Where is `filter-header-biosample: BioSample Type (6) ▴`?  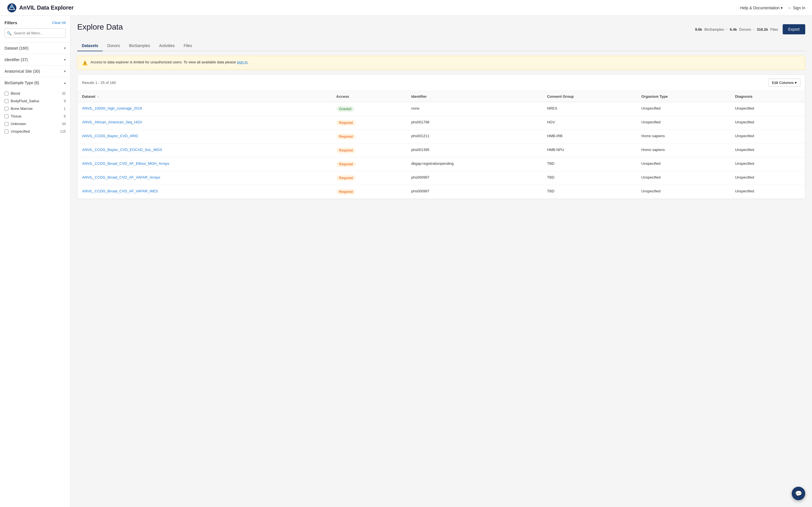 filter-header-biosample: BioSample Type (6) ▴ is located at coordinates (35, 83).